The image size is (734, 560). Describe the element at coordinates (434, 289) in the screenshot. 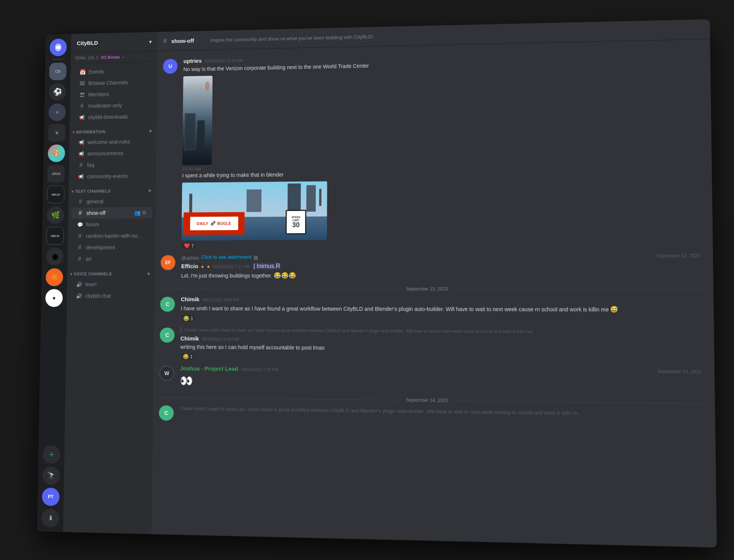

I see `date-divider-sep13: September 13, 2023` at that location.